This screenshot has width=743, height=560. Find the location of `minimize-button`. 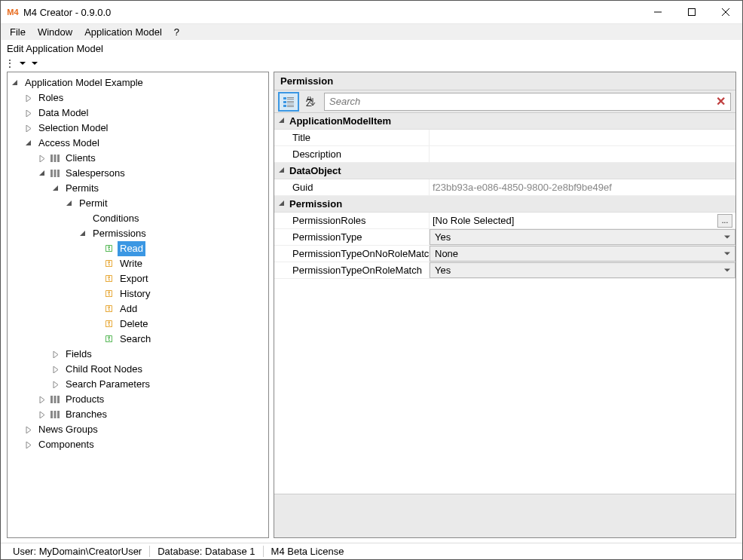

minimize-button is located at coordinates (657, 12).